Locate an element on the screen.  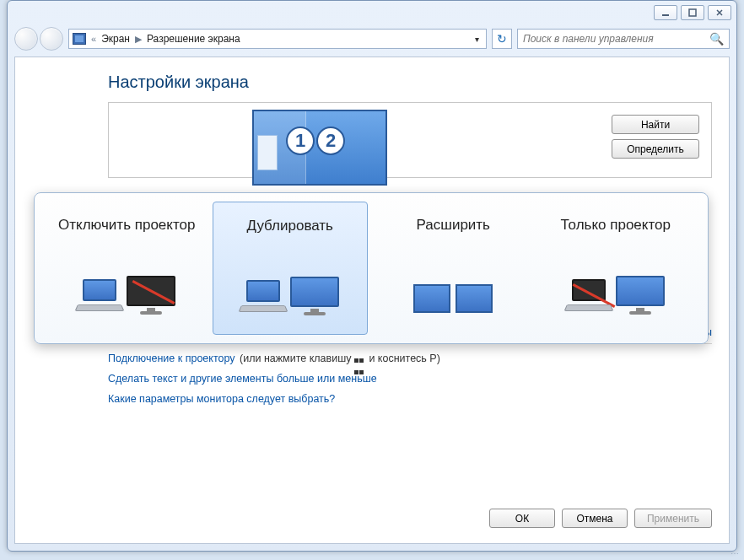
projector-label: Только проектор is located at coordinates (616, 225).